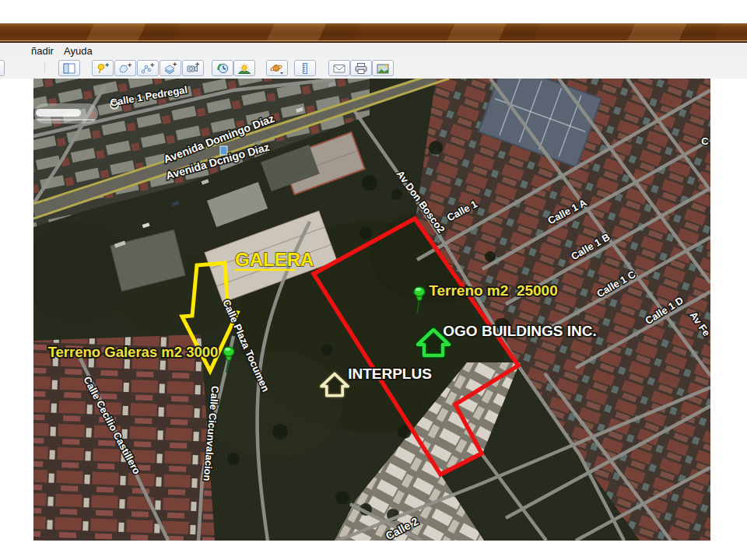 Image resolution: width=747 pixels, height=560 pixels. I want to click on toggle-sidebar-button, so click(69, 68).